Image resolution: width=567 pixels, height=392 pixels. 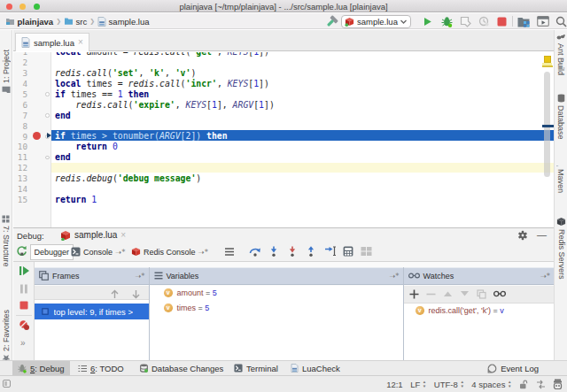 What do you see at coordinates (524, 21) in the screenshot?
I see `project-structure-icon` at bounding box center [524, 21].